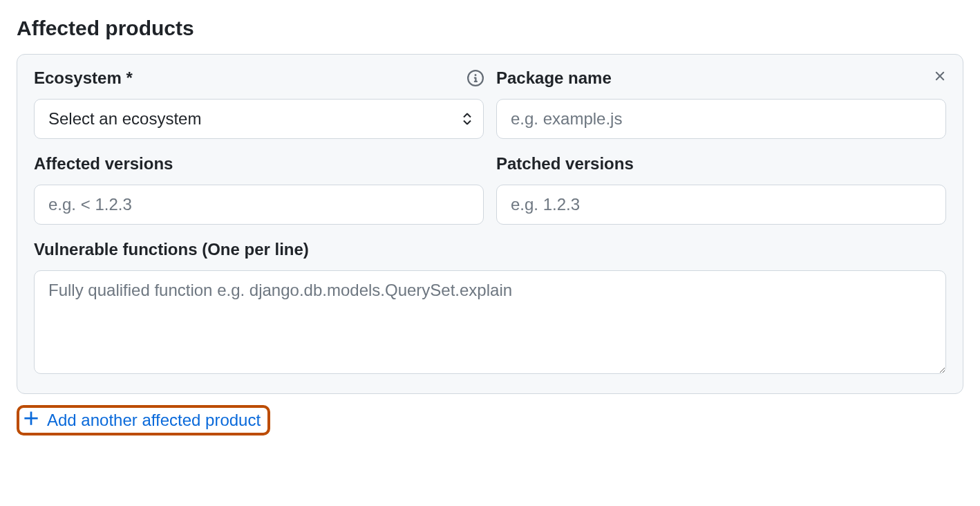  Describe the element at coordinates (258, 205) in the screenshot. I see `affected-versions-input` at that location.